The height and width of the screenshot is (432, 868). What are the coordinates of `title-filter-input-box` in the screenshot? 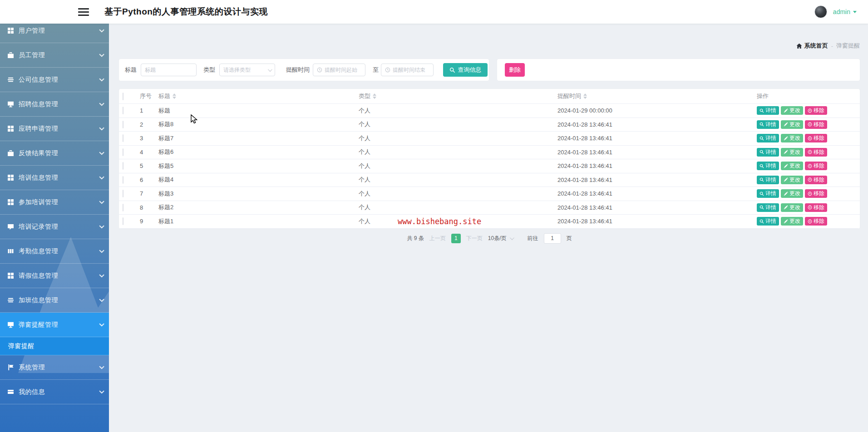 It's located at (169, 70).